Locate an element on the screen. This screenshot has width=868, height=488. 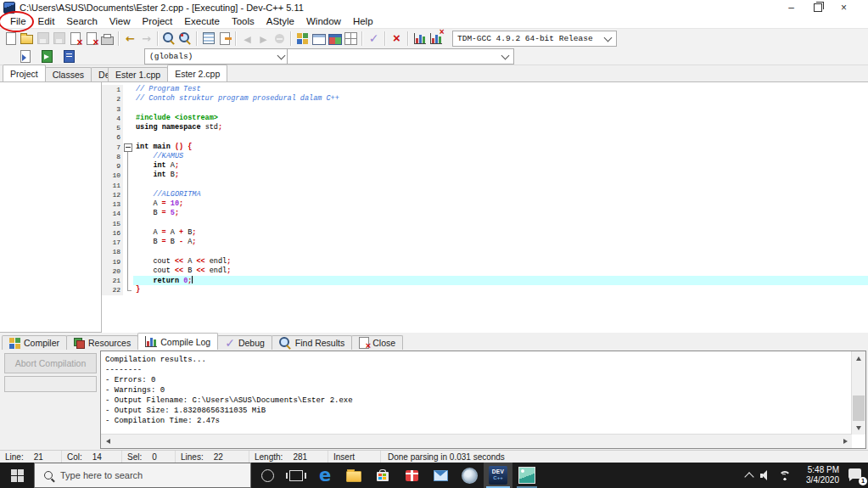
menu-item-view: View is located at coordinates (120, 22).